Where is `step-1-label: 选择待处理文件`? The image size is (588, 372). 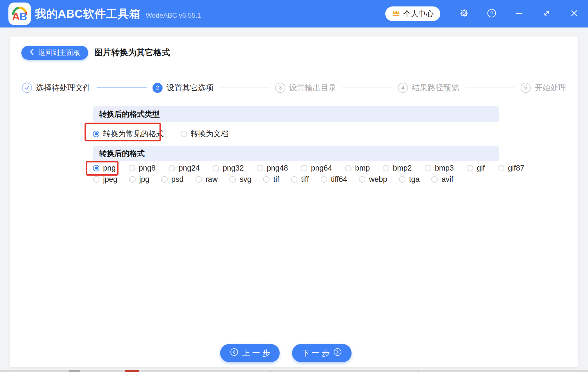 step-1-label: 选择待处理文件 is located at coordinates (63, 88).